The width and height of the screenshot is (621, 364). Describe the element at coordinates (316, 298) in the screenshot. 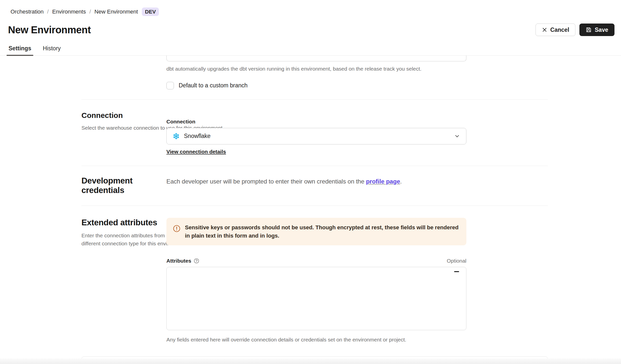

I see `attributes-textarea` at that location.